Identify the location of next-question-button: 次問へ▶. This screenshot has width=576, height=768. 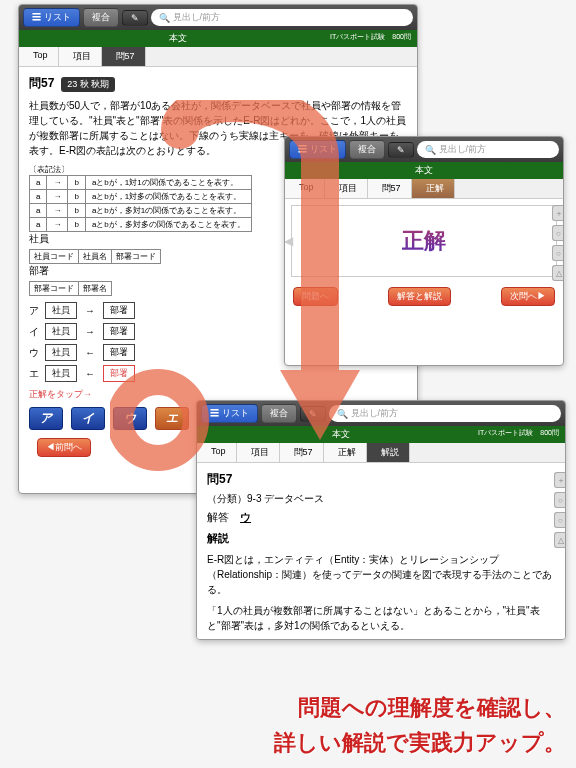
(528, 296).